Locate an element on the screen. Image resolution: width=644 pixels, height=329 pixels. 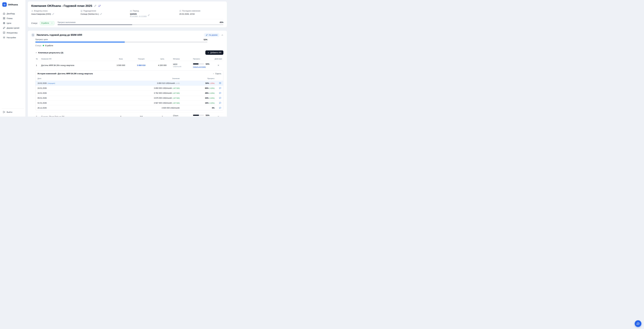
plan-owner-value: Анна Смирнова (CEO) is located at coordinates (41, 14).